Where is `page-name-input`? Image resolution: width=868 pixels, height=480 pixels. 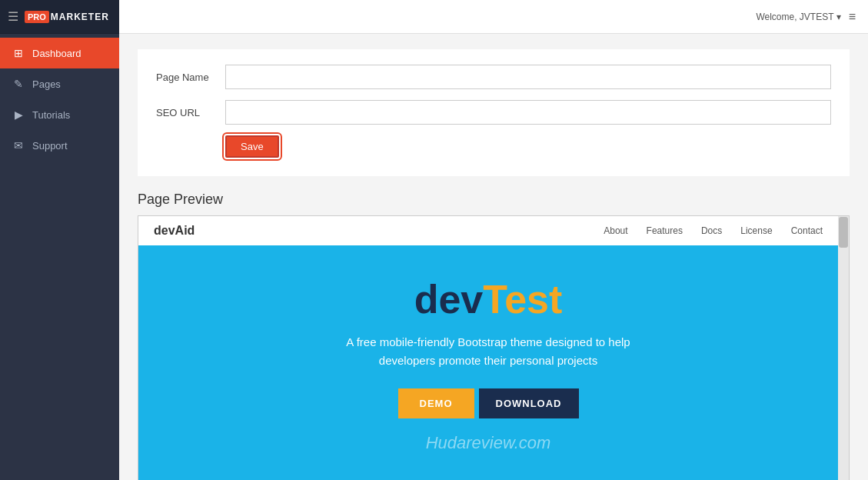
page-name-input is located at coordinates (528, 77).